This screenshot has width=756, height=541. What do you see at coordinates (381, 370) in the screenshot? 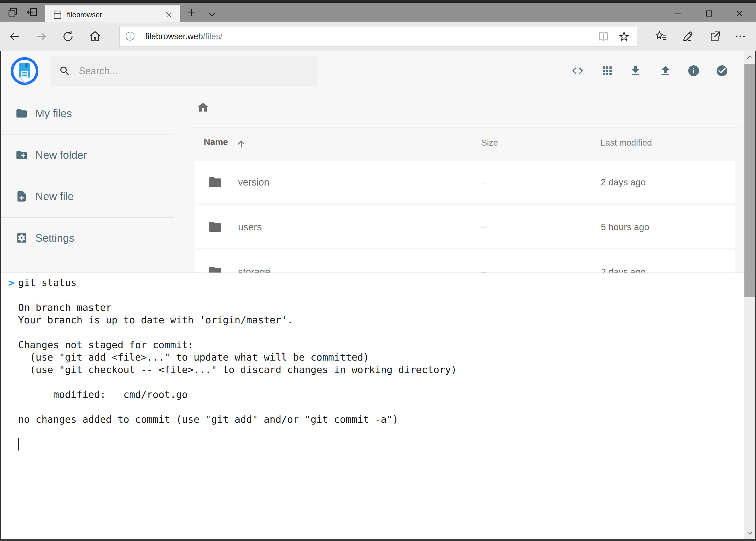
I see `terminal-line: (use "git checkout -- <file>..." to disc…` at bounding box center [381, 370].